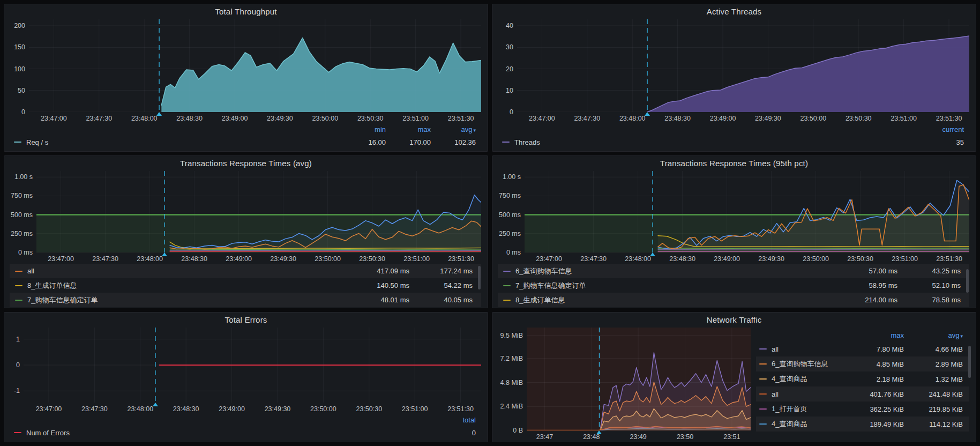 The image size is (980, 446). What do you see at coordinates (732, 129) in the screenshot?
I see `legend-header-row: current` at bounding box center [732, 129].